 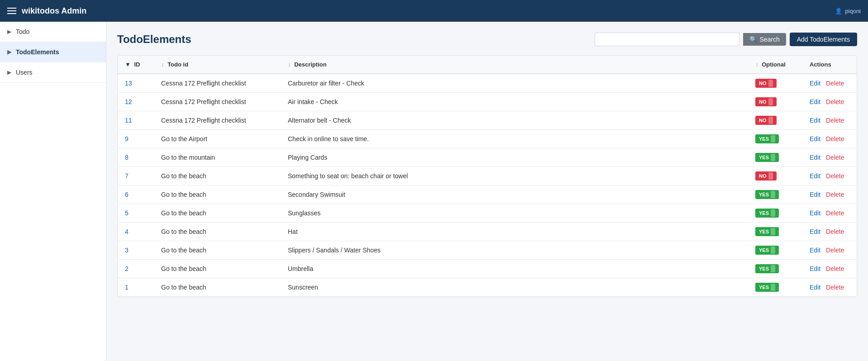 What do you see at coordinates (9, 72) in the screenshot?
I see `chevron-right-icon: ▶` at bounding box center [9, 72].